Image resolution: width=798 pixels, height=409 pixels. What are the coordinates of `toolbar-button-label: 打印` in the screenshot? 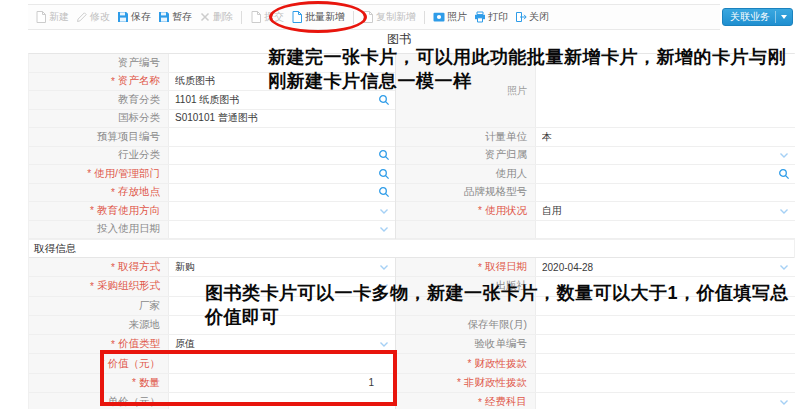 It's located at (498, 17).